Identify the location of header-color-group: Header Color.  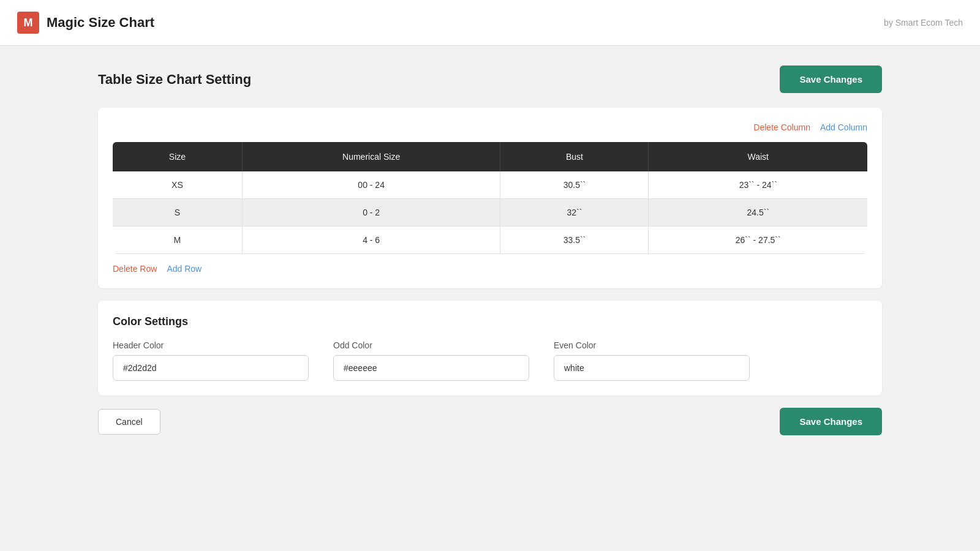
(211, 361).